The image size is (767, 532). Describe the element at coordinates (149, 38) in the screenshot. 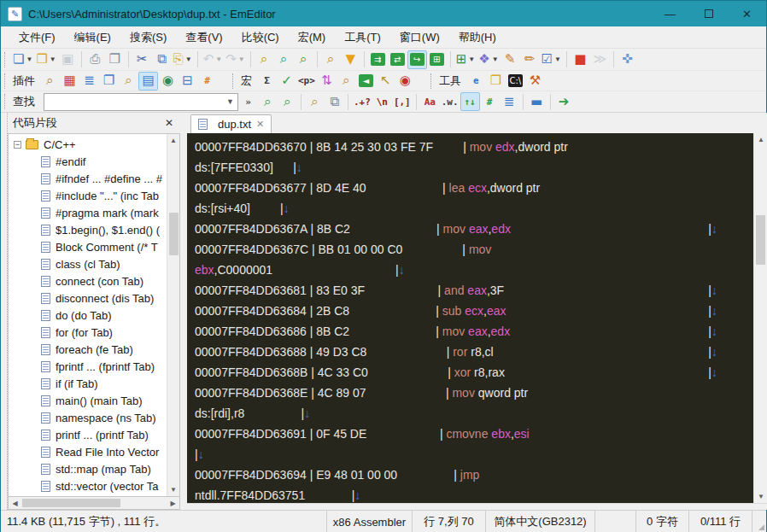

I see `menu-item-2: 搜索(S)` at that location.